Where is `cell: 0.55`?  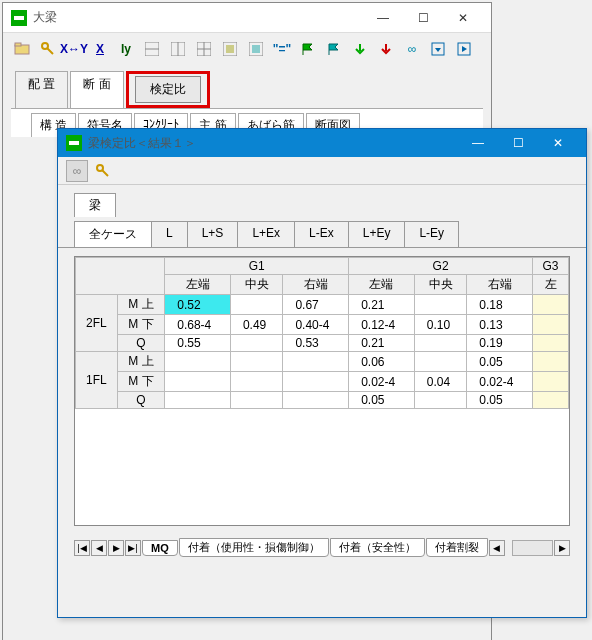
cell: 0.55 is located at coordinates (198, 344).